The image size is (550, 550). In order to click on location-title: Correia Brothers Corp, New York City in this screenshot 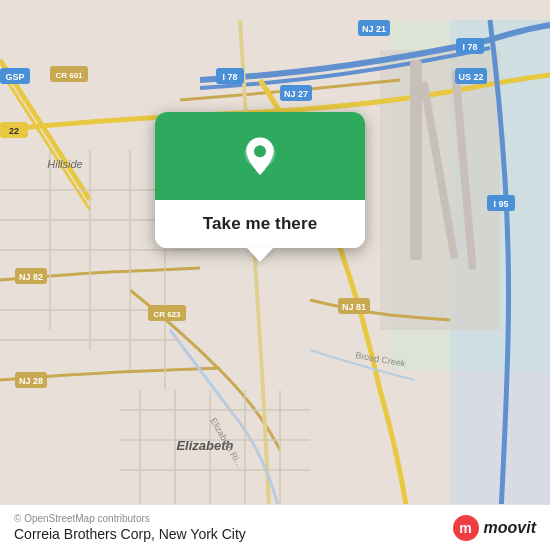, I will do `click(130, 534)`.